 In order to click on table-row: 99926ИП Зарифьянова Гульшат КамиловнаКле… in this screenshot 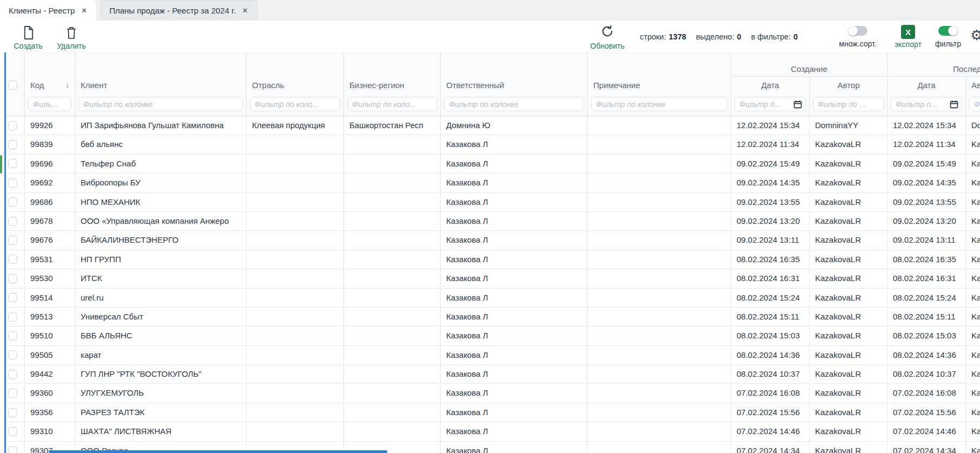, I will do `click(493, 125)`.